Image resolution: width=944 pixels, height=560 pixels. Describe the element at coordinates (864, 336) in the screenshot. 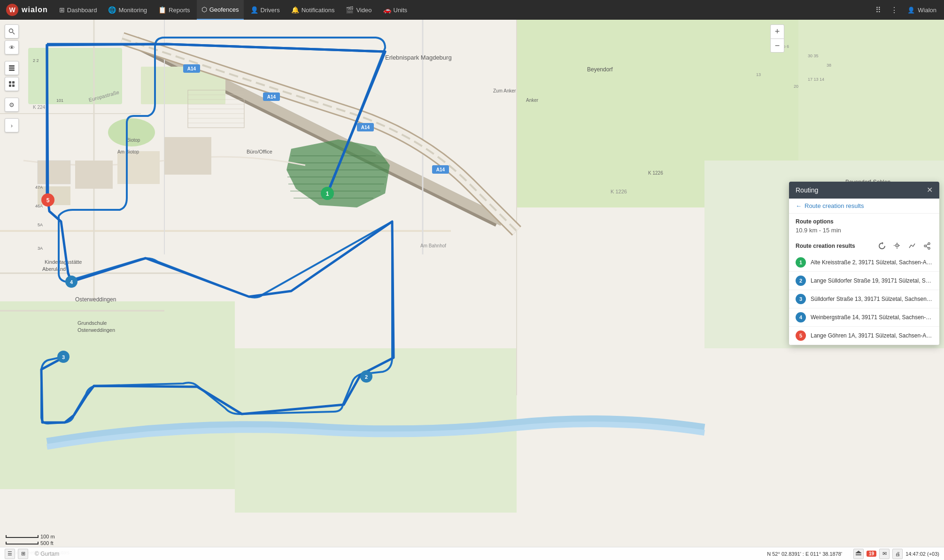

I see `route-stop-5: 5Lange Göhren 1A, 39171 Sülzetal, Sachse…` at that location.